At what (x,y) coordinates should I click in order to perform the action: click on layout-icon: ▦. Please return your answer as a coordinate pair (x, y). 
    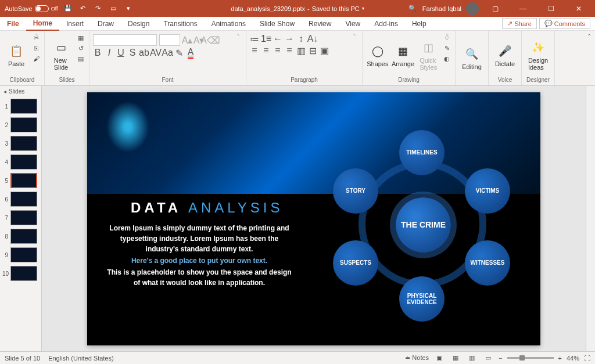
    Looking at the image, I should click on (81, 38).